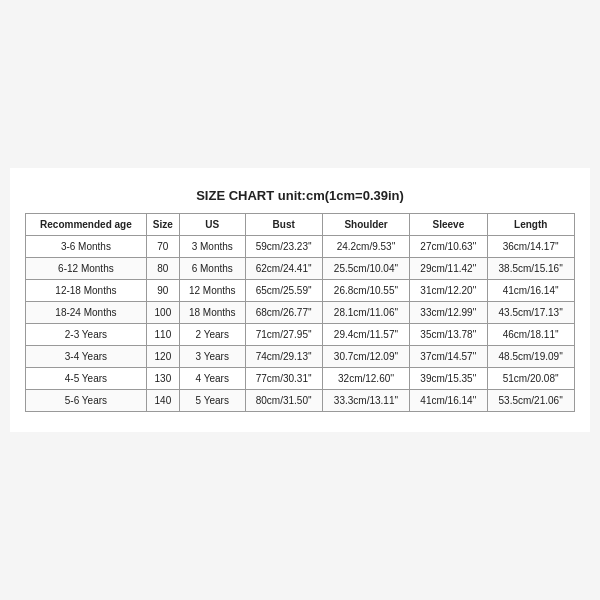  What do you see at coordinates (366, 313) in the screenshot?
I see `cell-shoulder: 28.1cm/11.06''` at bounding box center [366, 313].